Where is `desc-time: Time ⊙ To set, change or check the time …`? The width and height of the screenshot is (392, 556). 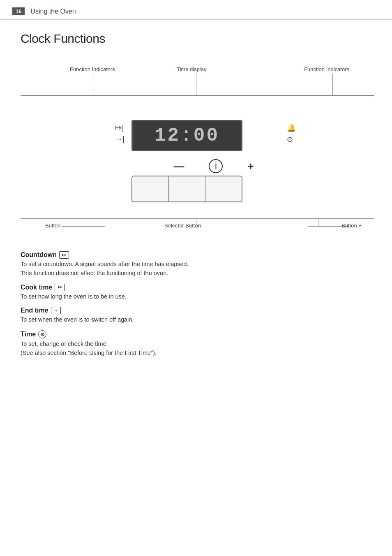
desc-time: Time ⊙ To set, change or check the time … is located at coordinates (196, 344).